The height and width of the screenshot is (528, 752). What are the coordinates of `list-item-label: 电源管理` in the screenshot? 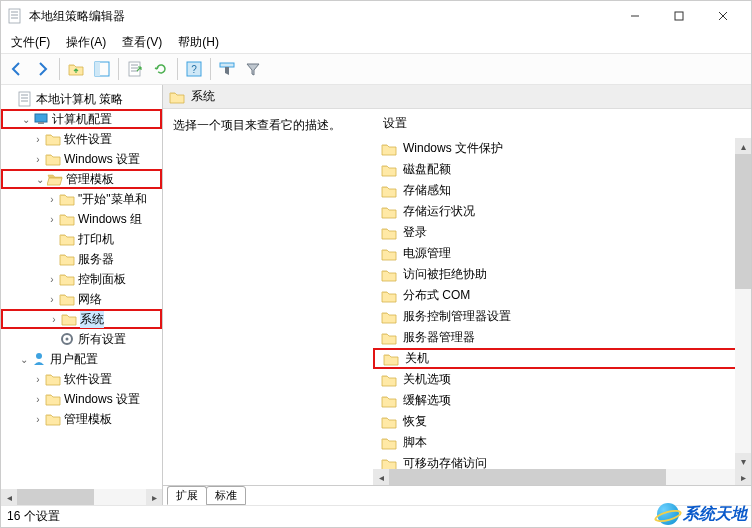 It's located at (427, 254).